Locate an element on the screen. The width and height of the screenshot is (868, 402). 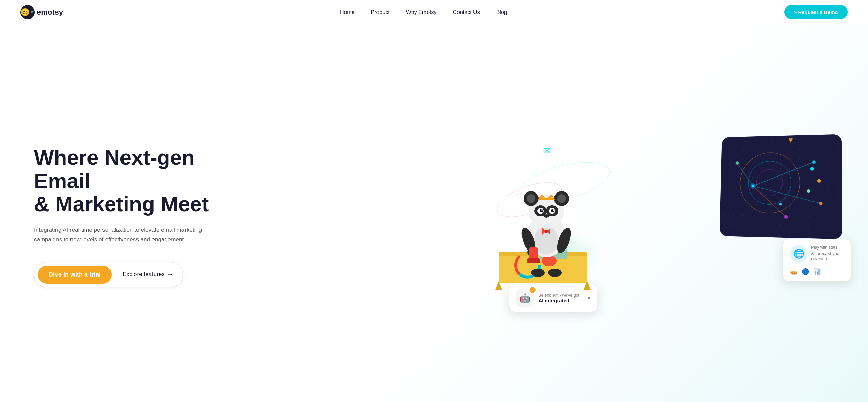
request-demo-button: > Request a Demo is located at coordinates (816, 12).